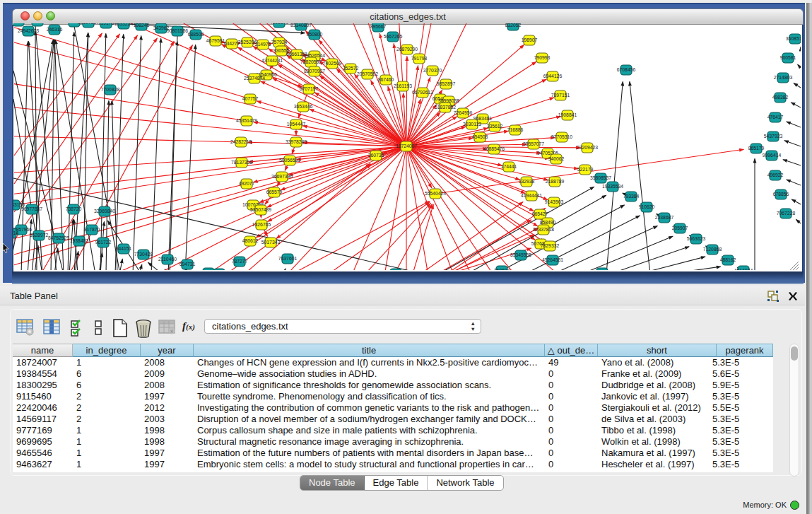  I want to click on svg-text: 4679591, so click(216, 41).